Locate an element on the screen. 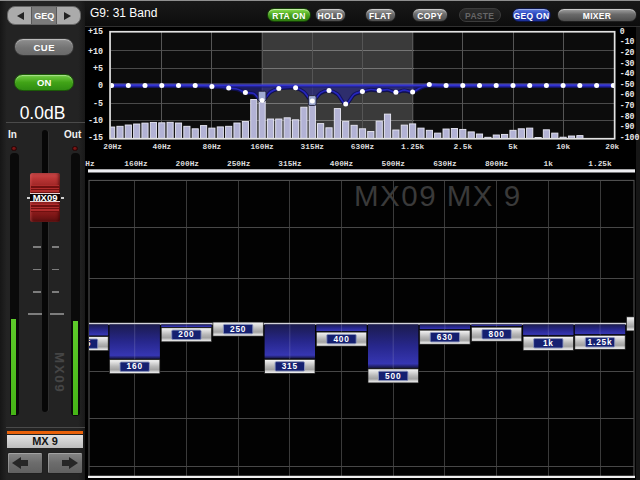  svg-text: 250 is located at coordinates (238, 329).